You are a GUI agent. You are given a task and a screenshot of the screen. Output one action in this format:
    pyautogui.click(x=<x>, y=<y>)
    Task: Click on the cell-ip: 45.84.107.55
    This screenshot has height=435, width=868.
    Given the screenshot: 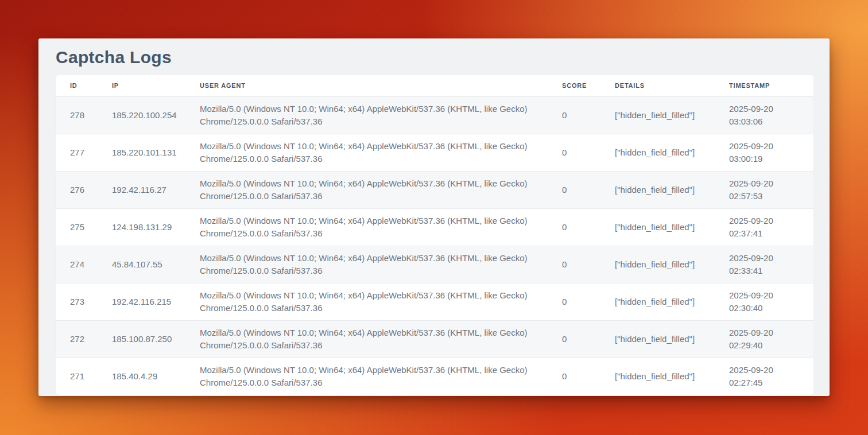 What is the action you would take?
    pyautogui.click(x=141, y=264)
    